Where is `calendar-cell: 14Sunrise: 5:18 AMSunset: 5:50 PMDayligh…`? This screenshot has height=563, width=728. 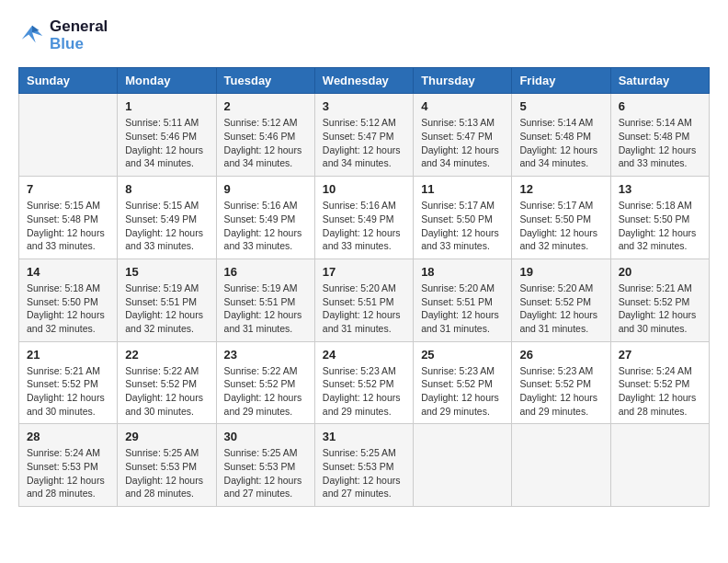 calendar-cell: 14Sunrise: 5:18 AMSunset: 5:50 PMDayligh… is located at coordinates (68, 300).